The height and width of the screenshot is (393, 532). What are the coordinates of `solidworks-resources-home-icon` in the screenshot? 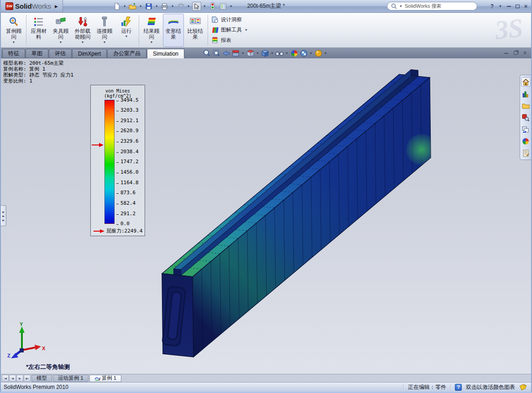 It's located at (526, 82).